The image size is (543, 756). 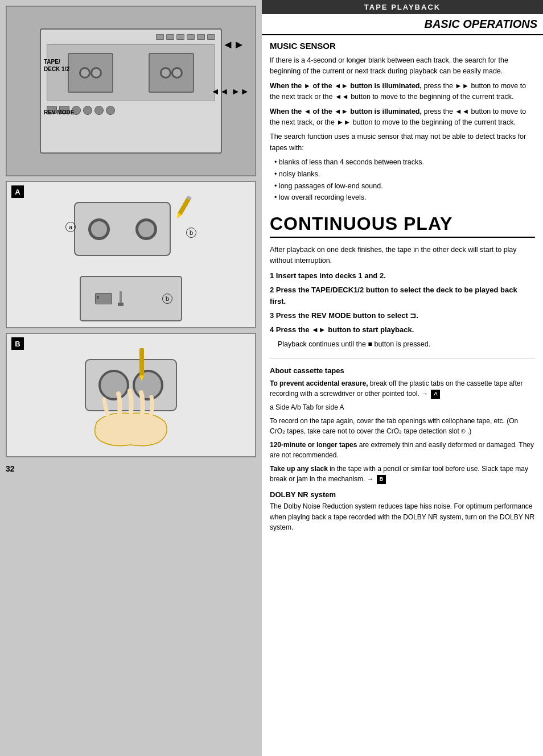 I want to click on device-diagram: TAPE/ DECK 1/2 REV MODE ◄► ◄◄ ►►, so click(x=131, y=91).